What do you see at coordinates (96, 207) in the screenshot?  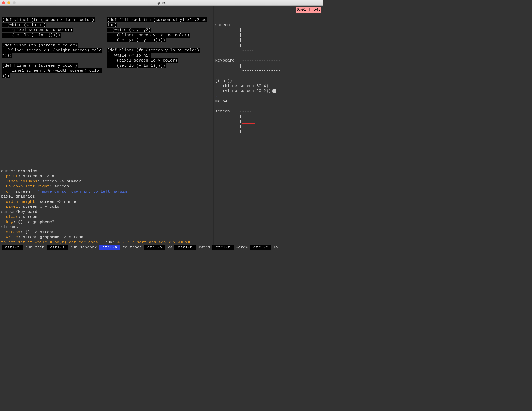 I see `help-panel: cursor graphics print: screen a -> a lin…` at bounding box center [96, 207].